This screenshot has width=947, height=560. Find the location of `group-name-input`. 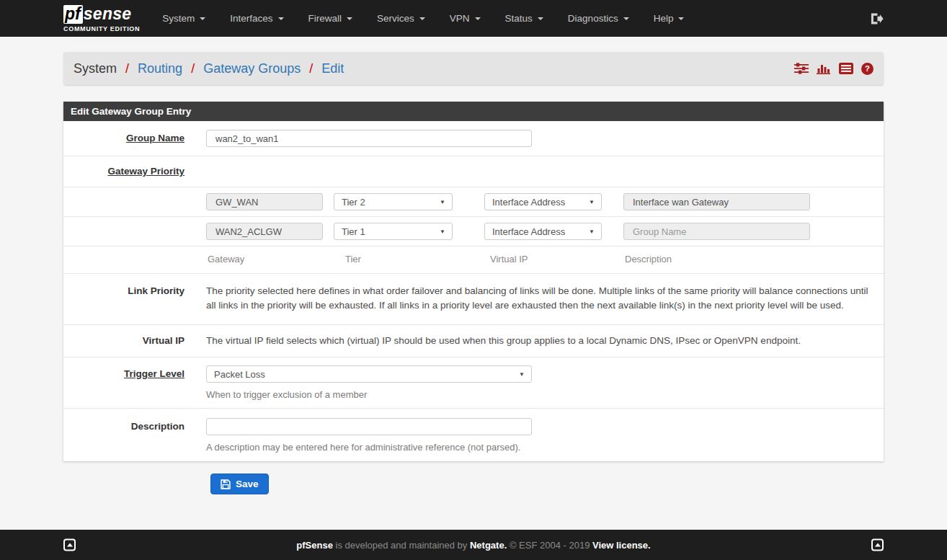

group-name-input is located at coordinates (369, 138).